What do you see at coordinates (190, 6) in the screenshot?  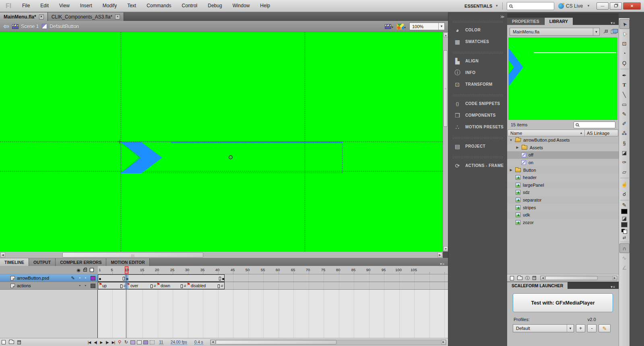 I see `menu-control: Control` at bounding box center [190, 6].